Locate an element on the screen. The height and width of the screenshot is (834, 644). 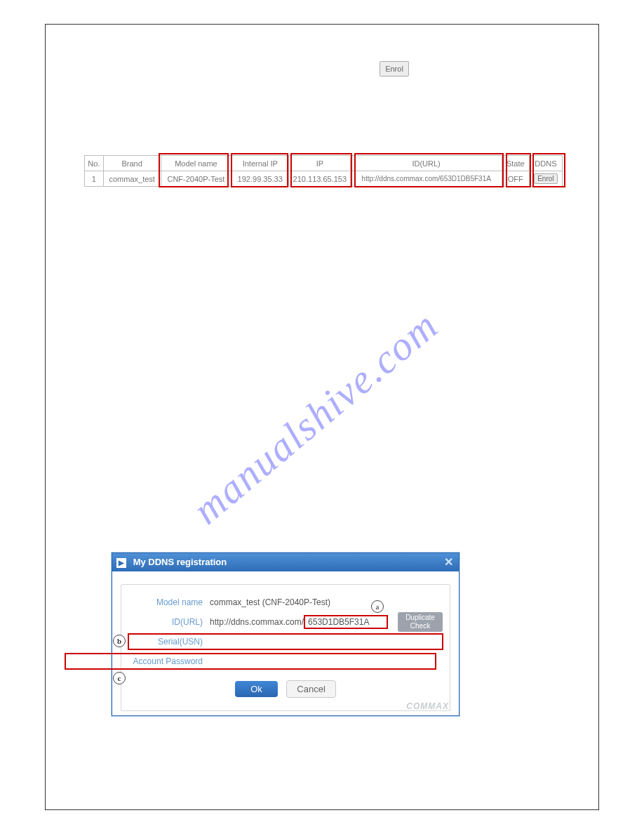
annotation-b: b is located at coordinates (119, 641).